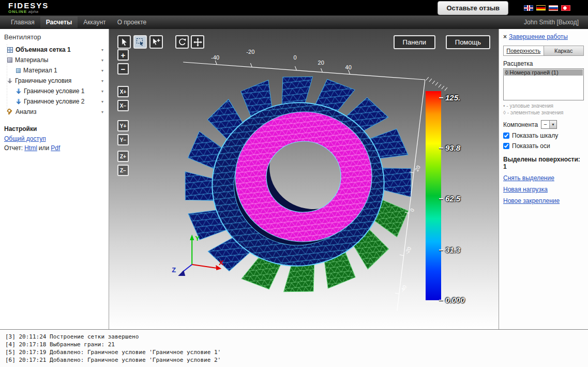 This screenshot has width=588, height=367. What do you see at coordinates (54, 101) in the screenshot?
I see `tree-item-boundary-condition-2: Граничное условие 2` at bounding box center [54, 101].